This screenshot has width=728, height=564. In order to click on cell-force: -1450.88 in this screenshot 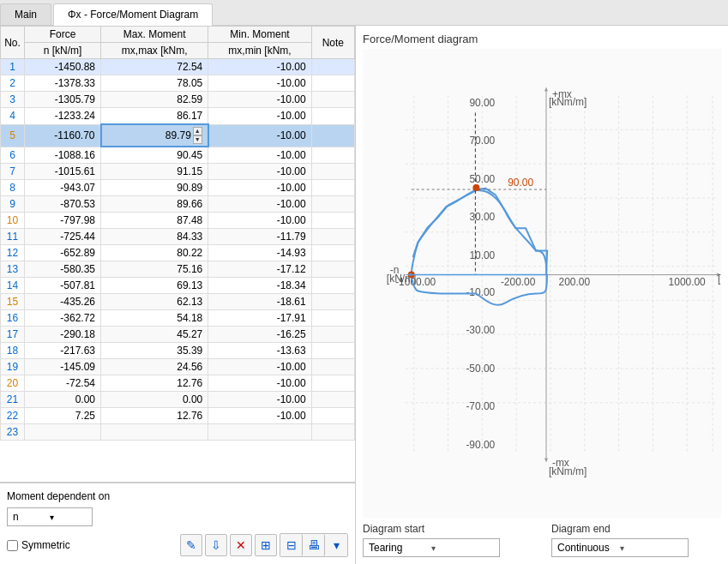, I will do `click(63, 67)`.